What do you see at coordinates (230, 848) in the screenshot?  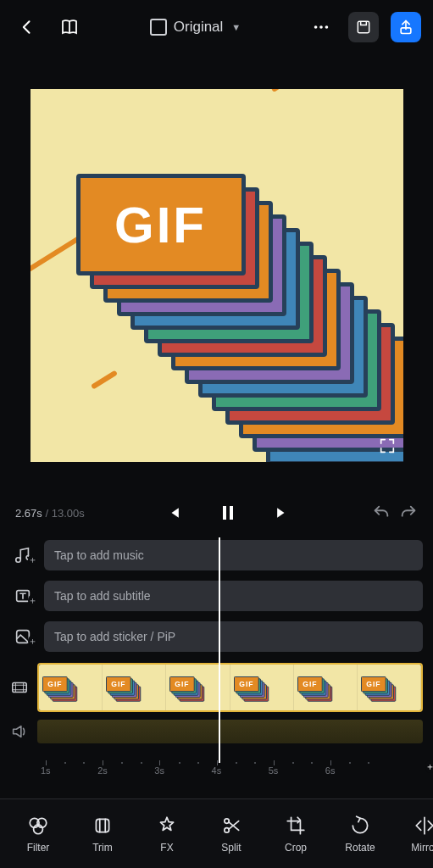 I see `tool-label: Split` at bounding box center [230, 848].